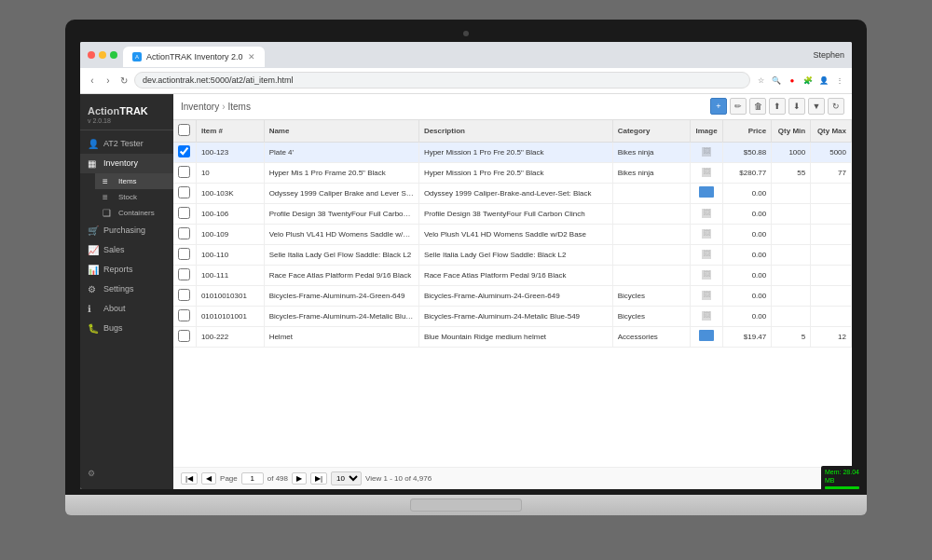  I want to click on sidebar-gear-button: ⚙, so click(127, 473).